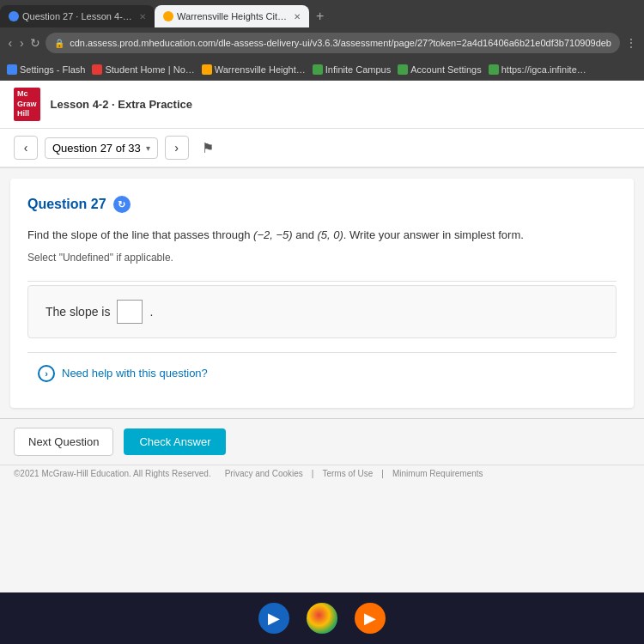  I want to click on footer-copyright: ©2021 McGraw-Hill Education. All Rights …, so click(112, 474).